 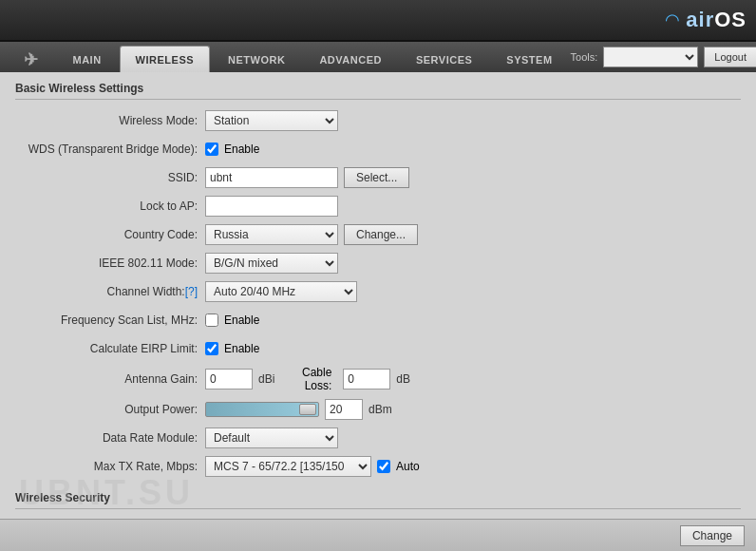 I want to click on max-tx-auto-checkbox, so click(x=384, y=466).